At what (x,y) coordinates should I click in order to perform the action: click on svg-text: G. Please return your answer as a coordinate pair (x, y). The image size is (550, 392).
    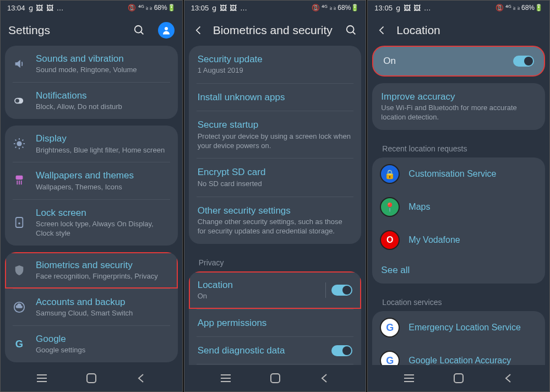
    Looking at the image, I should click on (19, 344).